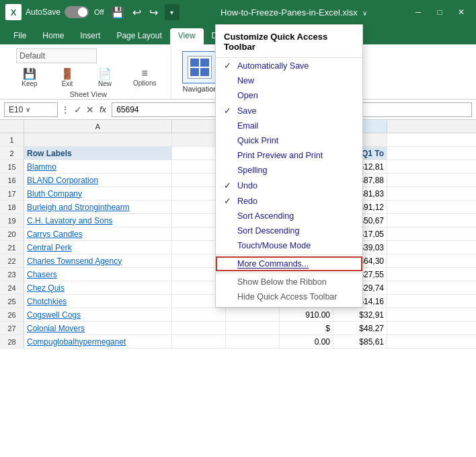 The image size is (476, 457). I want to click on menu-item-label: More Commands..., so click(273, 264).